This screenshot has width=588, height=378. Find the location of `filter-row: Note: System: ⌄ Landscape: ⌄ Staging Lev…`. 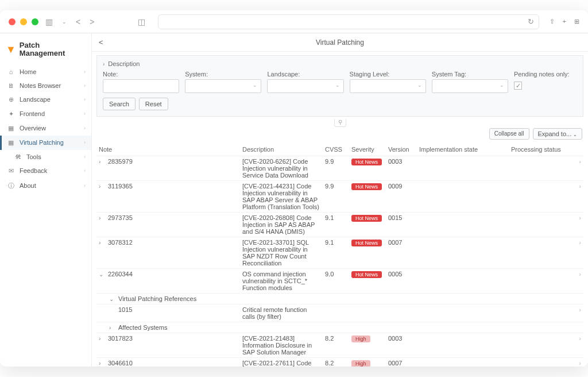

filter-row: Note: System: ⌄ Landscape: ⌄ Staging Lev… is located at coordinates (340, 82).